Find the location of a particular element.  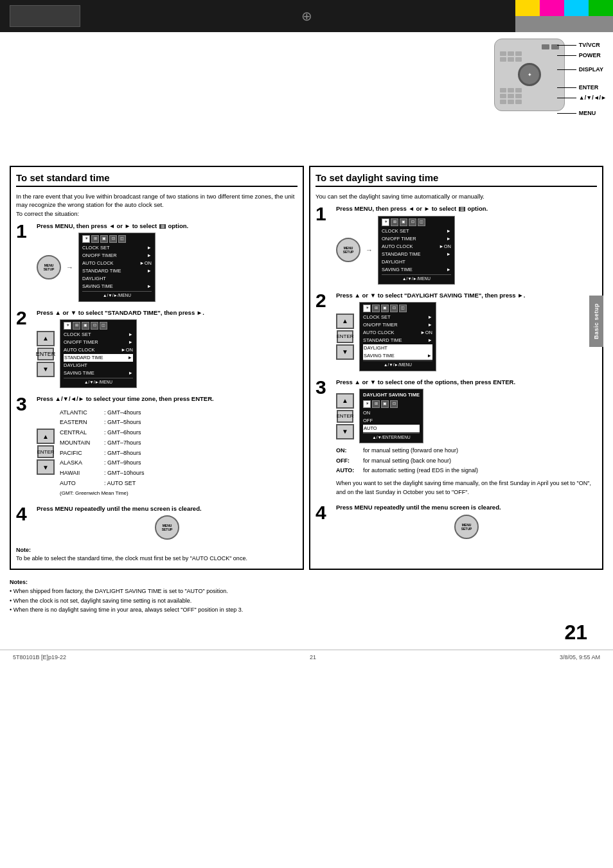

ms-icon-r3-4: ⊡ is located at coordinates (394, 404).